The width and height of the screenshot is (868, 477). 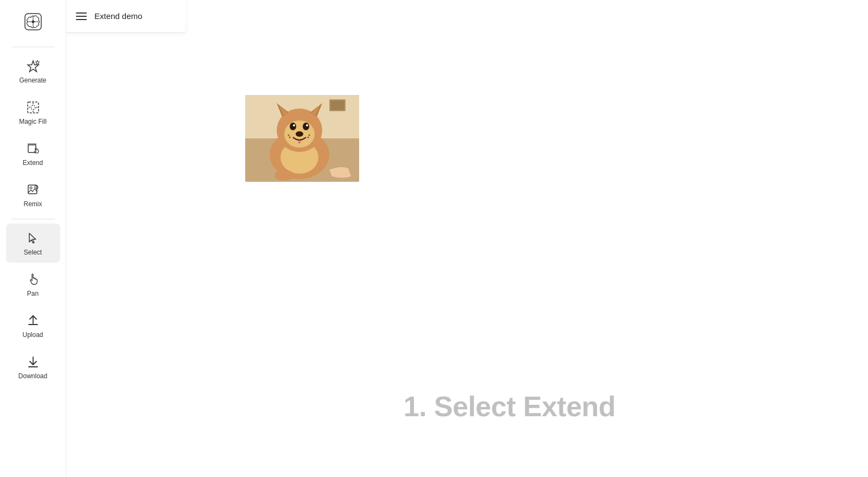 I want to click on sidebar-item-pan-label: Pan, so click(x=33, y=294).